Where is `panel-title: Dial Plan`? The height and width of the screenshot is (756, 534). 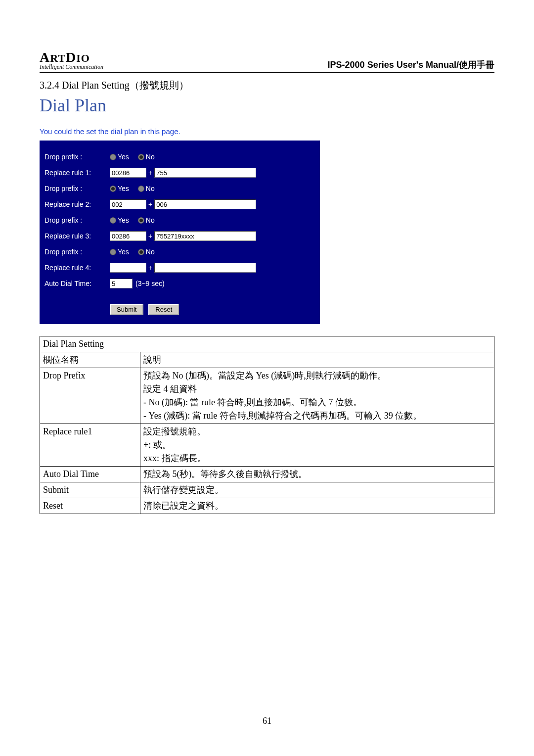
panel-title: Dial Plan is located at coordinates (180, 105).